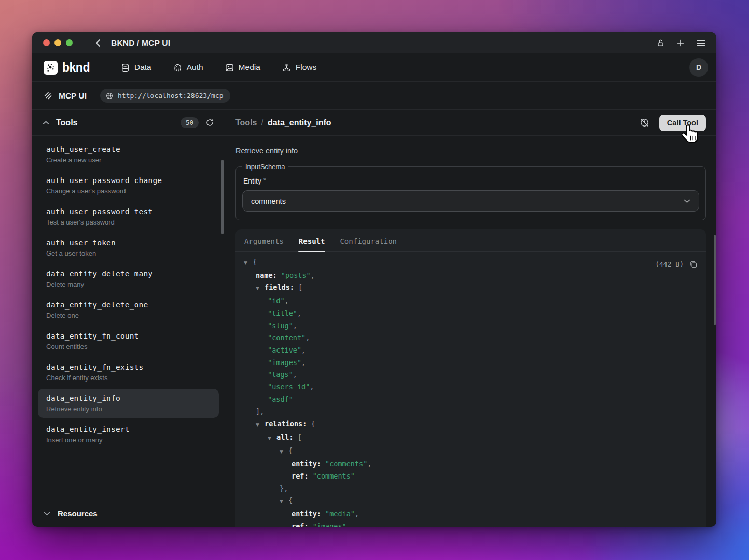  Describe the element at coordinates (243, 67) in the screenshot. I see `nav-item-media: Media` at that location.